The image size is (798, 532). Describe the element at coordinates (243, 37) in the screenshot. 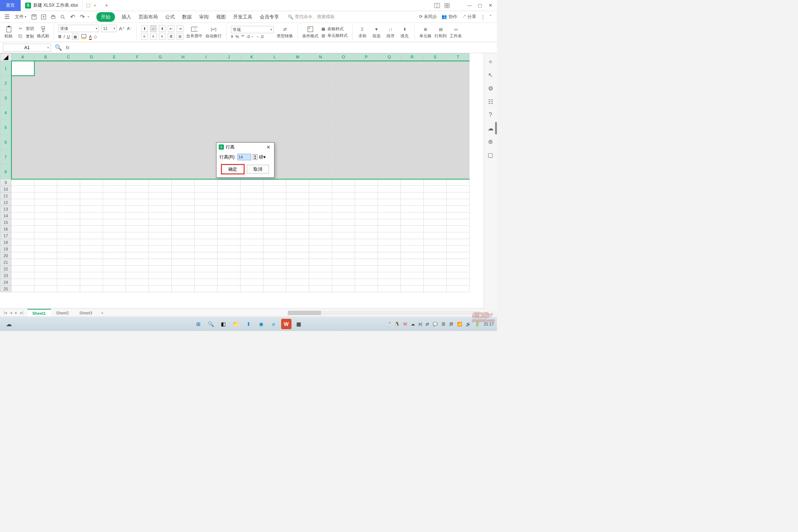

I see `thousands-button: ºº` at that location.